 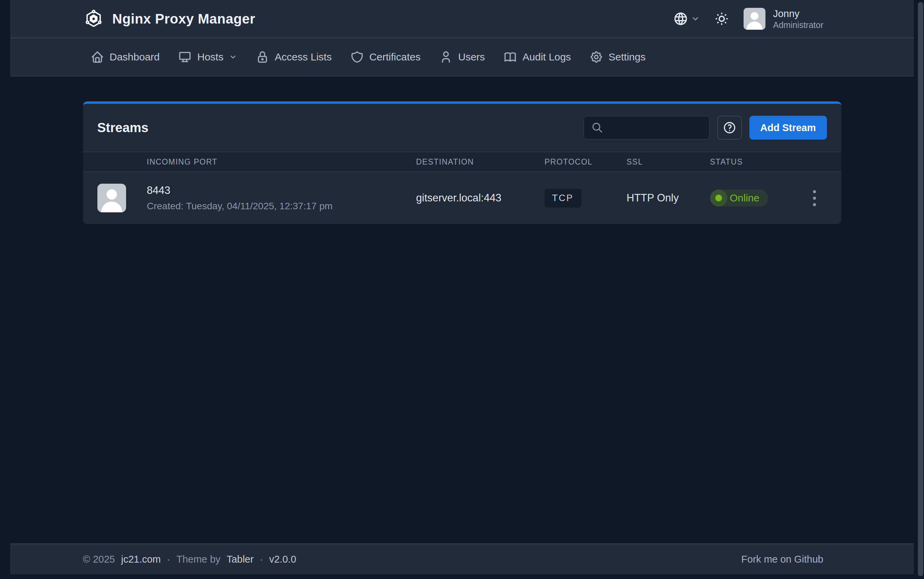 I want to click on col-status: STATUS, so click(x=754, y=162).